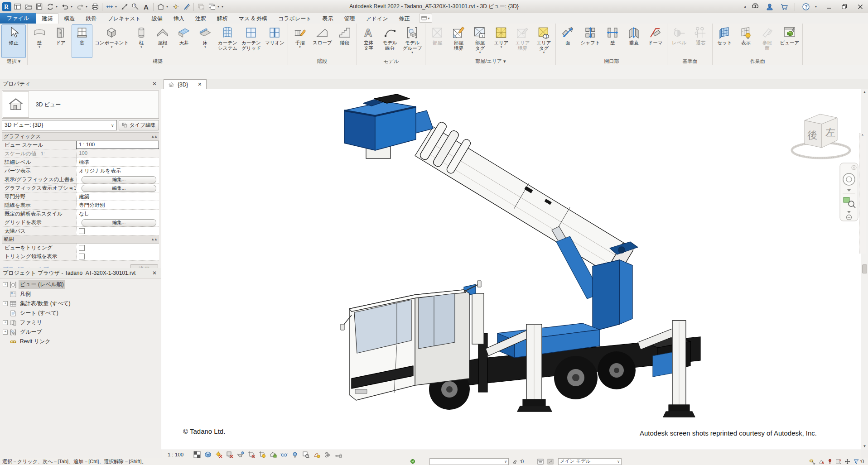 The image size is (868, 465). I want to click on editing-requests-icon: :0, so click(518, 461).